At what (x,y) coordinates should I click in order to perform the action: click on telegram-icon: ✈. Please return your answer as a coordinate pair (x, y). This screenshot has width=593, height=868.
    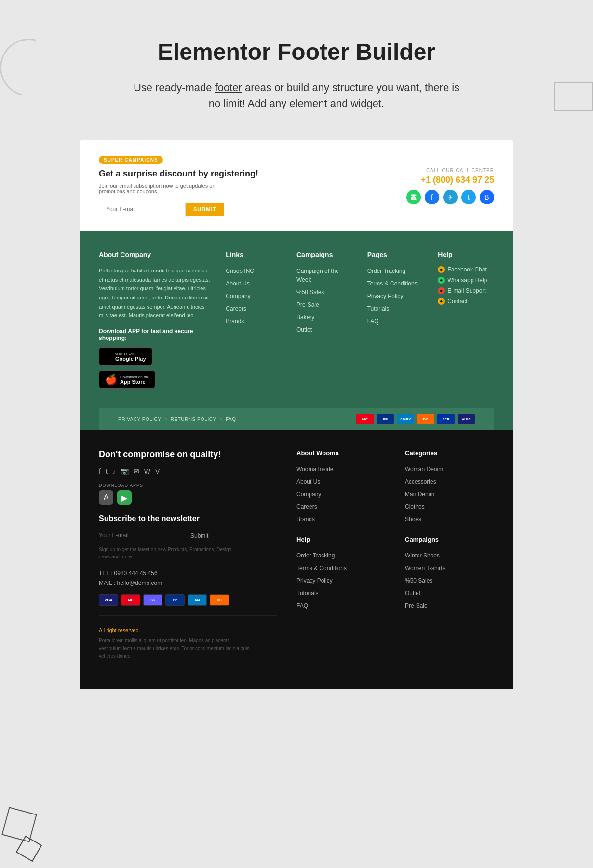
    Looking at the image, I should click on (450, 197).